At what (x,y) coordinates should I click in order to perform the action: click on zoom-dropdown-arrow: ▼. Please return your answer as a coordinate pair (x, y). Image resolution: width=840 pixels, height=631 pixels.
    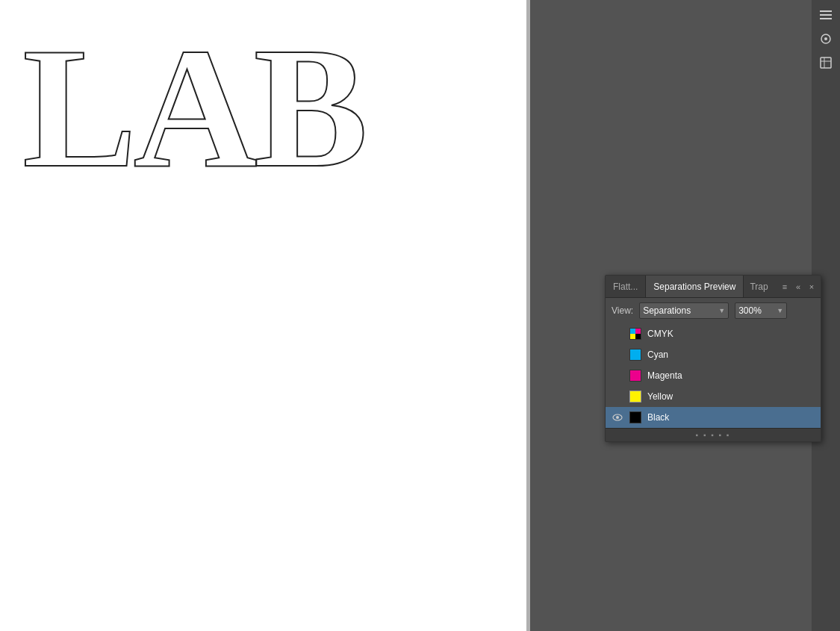
    Looking at the image, I should click on (780, 311).